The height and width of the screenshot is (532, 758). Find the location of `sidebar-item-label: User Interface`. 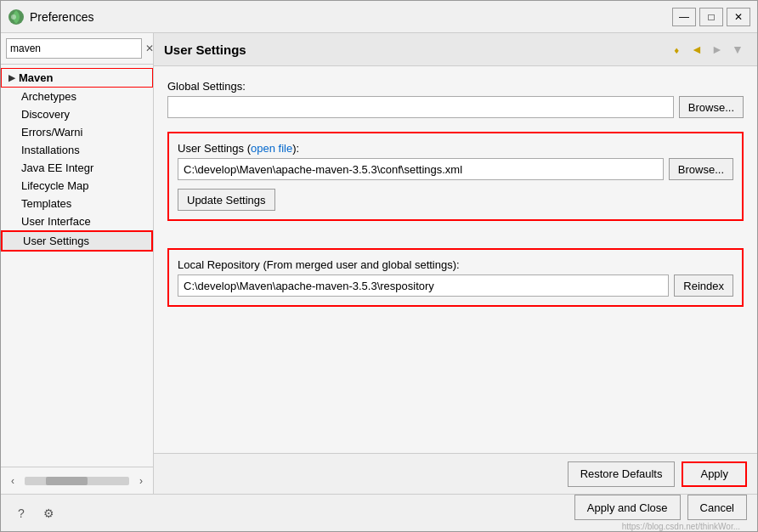

sidebar-item-label: User Interface is located at coordinates (56, 221).